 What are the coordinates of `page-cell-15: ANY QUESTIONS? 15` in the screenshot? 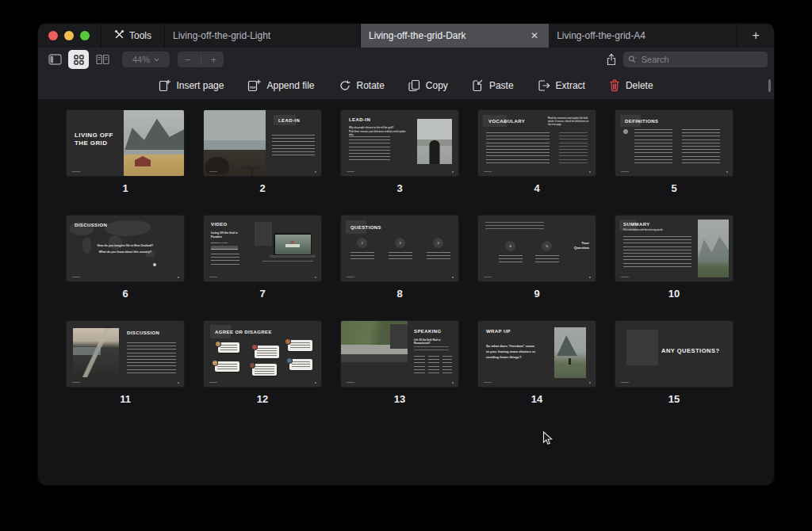 It's located at (674, 363).